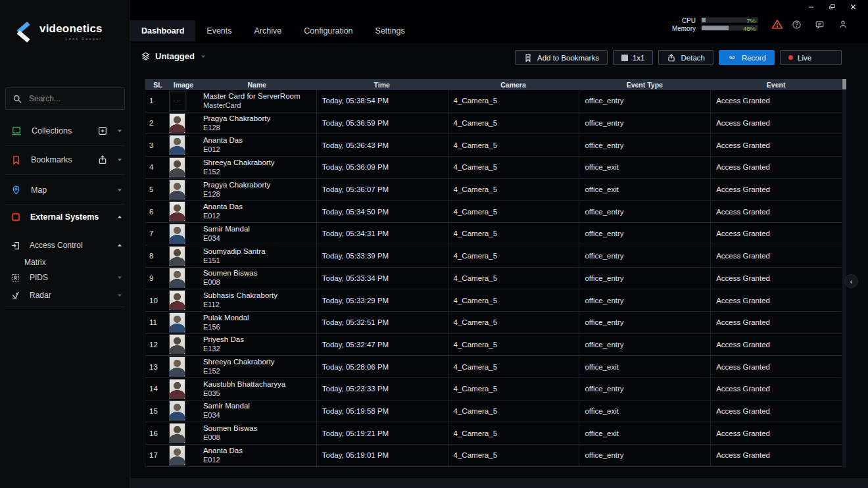 The width and height of the screenshot is (868, 488). I want to click on column-header: Time, so click(382, 84).